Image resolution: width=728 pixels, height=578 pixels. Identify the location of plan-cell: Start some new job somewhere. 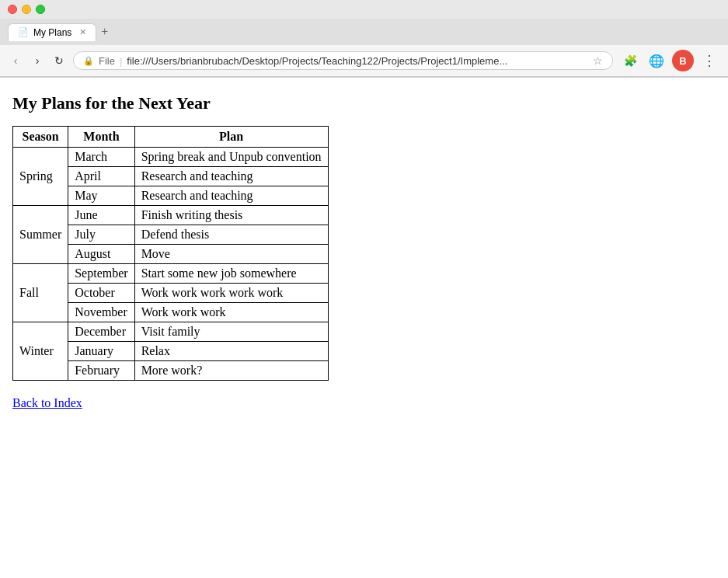
(232, 273).